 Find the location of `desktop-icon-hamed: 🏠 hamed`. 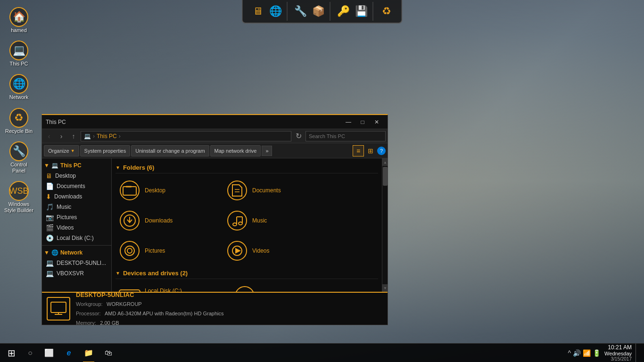

desktop-icon-hamed: 🏠 hamed is located at coordinates (19, 21).